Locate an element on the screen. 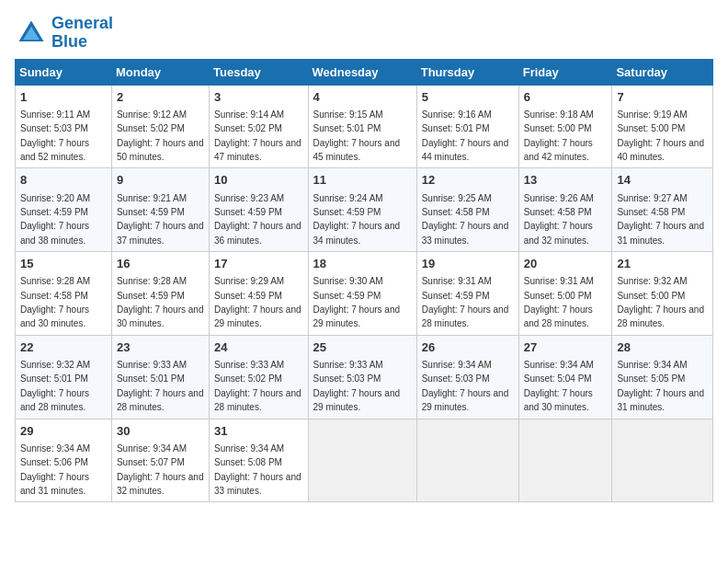 The height and width of the screenshot is (563, 728). day-number: 21 is located at coordinates (662, 264).